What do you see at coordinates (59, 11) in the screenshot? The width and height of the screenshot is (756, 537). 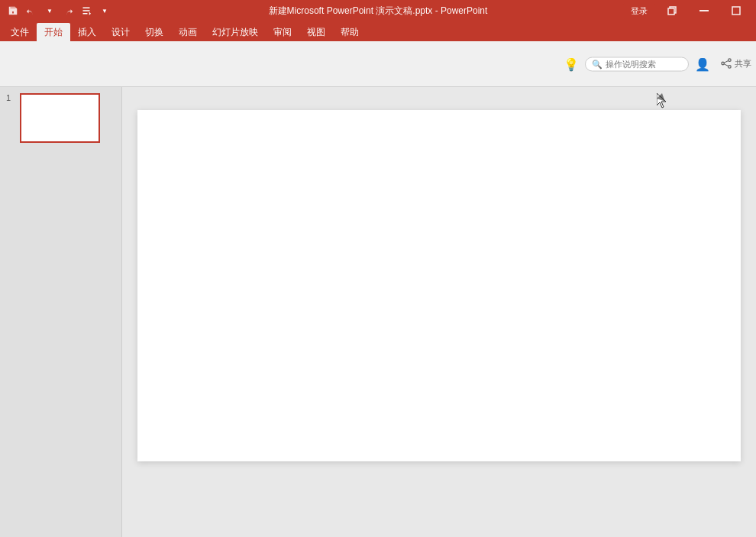 I see `title-bar-left: ▼ ▼` at bounding box center [59, 11].